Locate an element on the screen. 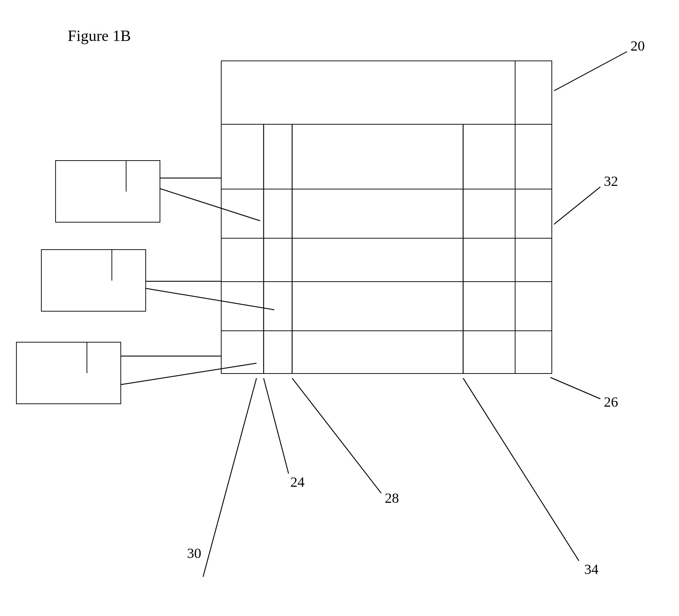  ref-24: 24 is located at coordinates (297, 482).